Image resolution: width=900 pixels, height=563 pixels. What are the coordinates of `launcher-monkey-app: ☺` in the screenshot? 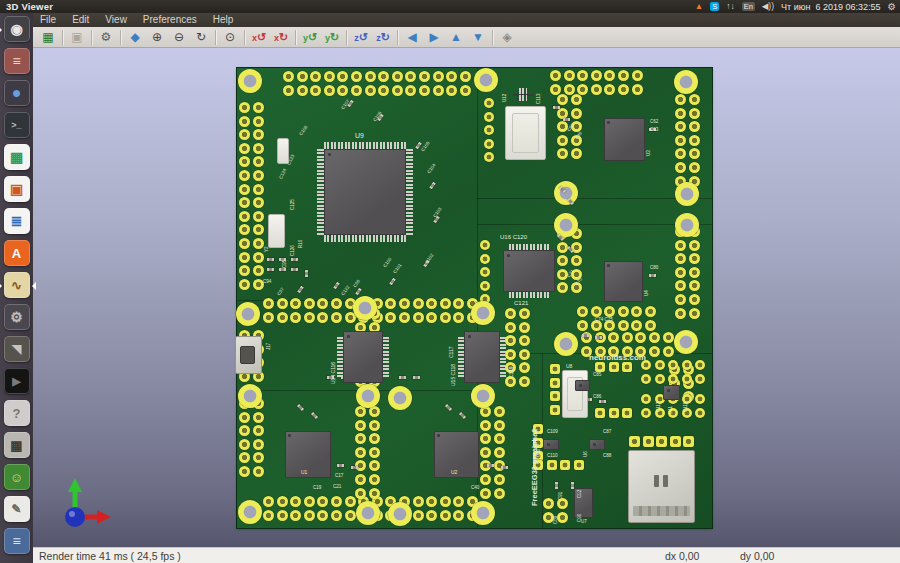 It's located at (17, 477).